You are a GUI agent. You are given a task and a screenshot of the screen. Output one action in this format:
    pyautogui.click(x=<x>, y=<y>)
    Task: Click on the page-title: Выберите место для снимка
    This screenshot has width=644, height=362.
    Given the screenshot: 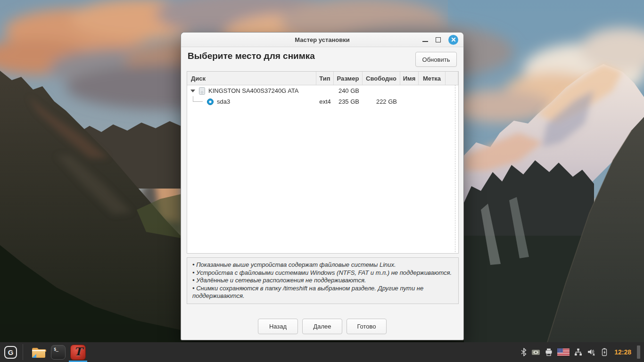 What is the action you would take?
    pyautogui.click(x=251, y=56)
    